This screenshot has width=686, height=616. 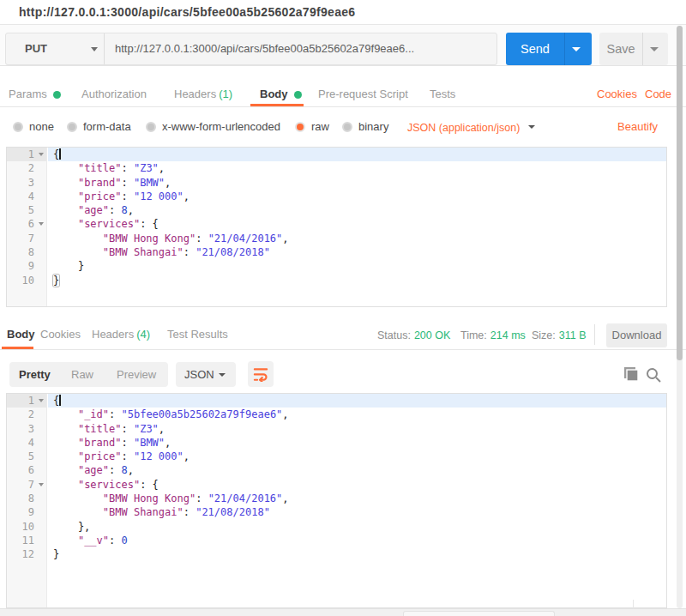 What do you see at coordinates (442, 94) in the screenshot?
I see `tab-label: Tests` at bounding box center [442, 94].